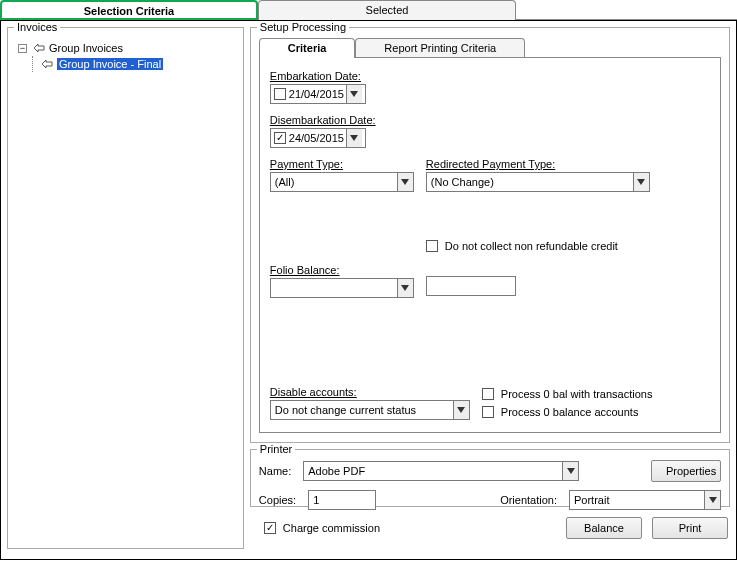  I want to click on charge-commission-checkbox: ✓ Charge commission, so click(322, 528).